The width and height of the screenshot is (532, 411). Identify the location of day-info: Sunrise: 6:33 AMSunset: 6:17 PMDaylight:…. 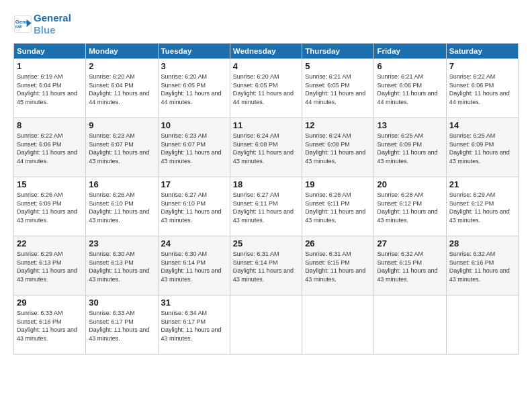
(122, 326).